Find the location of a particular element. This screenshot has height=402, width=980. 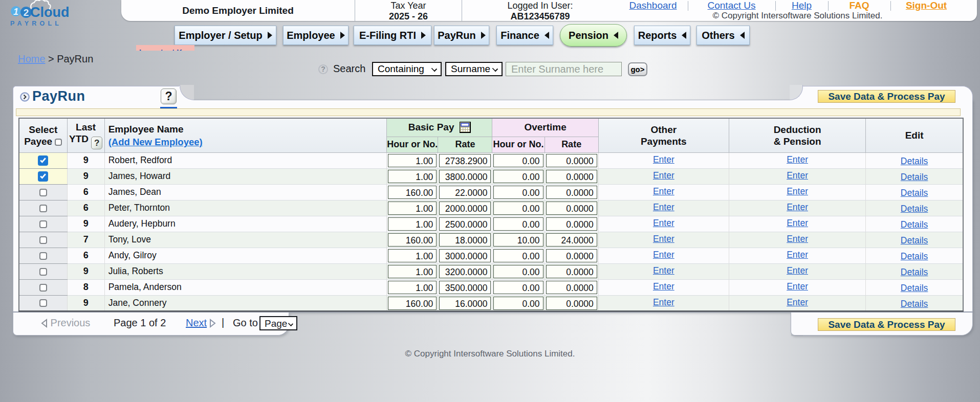

svg-text: 2 is located at coordinates (27, 12).